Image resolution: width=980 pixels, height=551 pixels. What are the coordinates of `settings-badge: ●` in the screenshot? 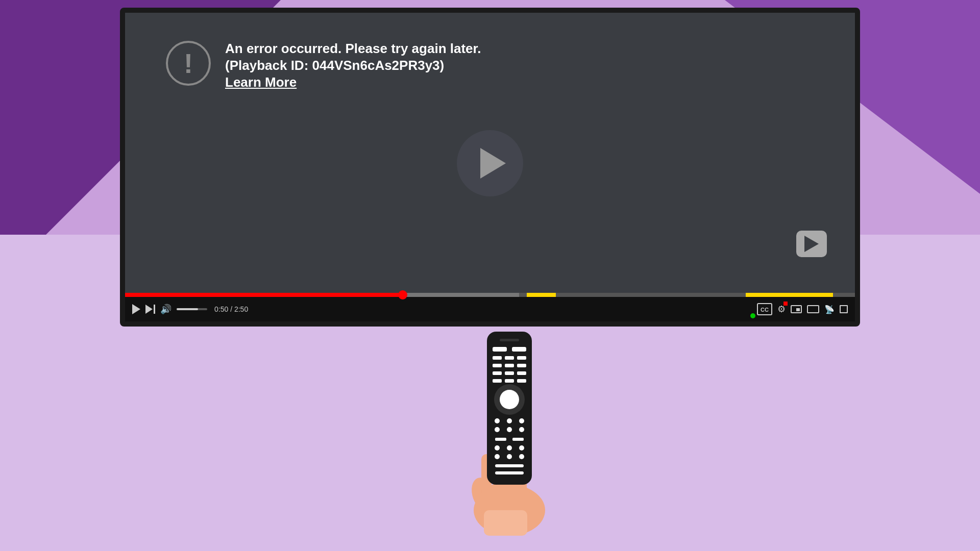 It's located at (786, 304).